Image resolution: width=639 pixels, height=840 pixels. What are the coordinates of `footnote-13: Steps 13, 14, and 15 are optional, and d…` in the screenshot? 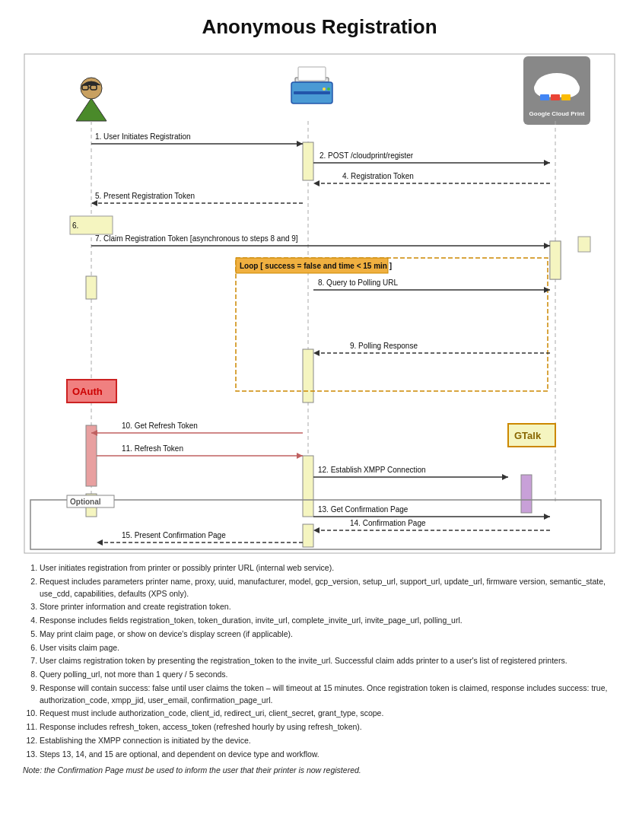 It's located at (328, 755).